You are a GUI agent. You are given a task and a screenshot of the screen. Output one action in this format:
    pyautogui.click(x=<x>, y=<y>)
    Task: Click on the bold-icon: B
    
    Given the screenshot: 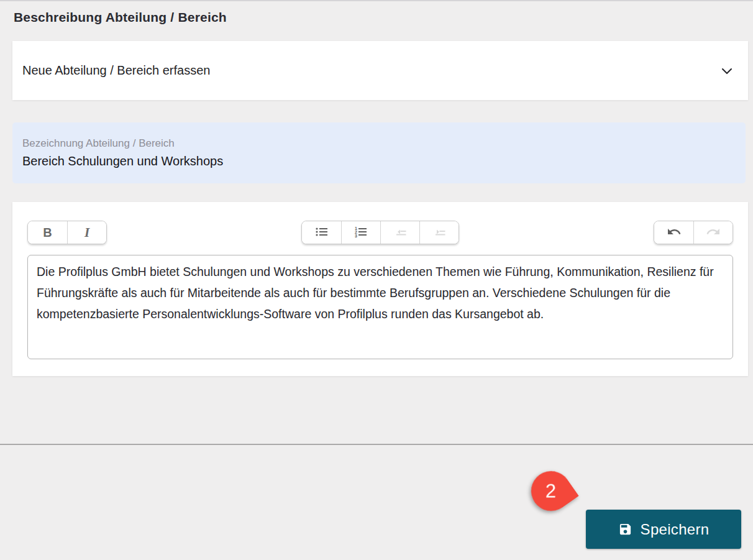 What is the action you would take?
    pyautogui.click(x=47, y=232)
    